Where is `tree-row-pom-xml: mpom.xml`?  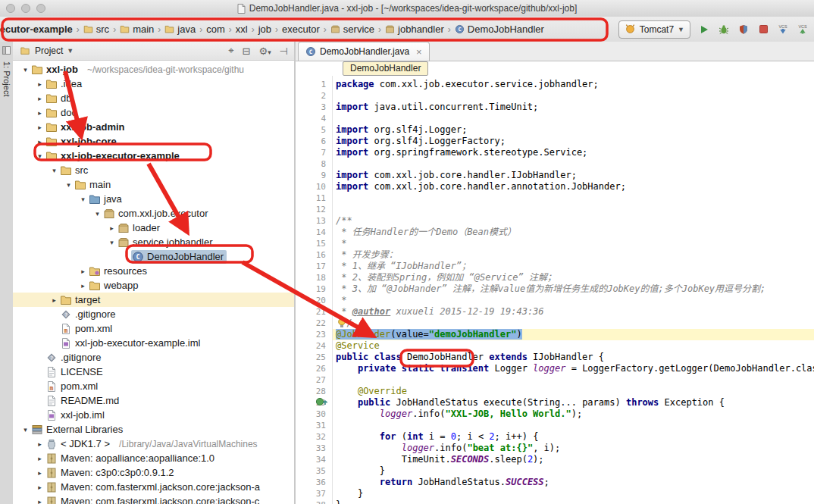 tree-row-pom-xml: mpom.xml is located at coordinates (153, 387).